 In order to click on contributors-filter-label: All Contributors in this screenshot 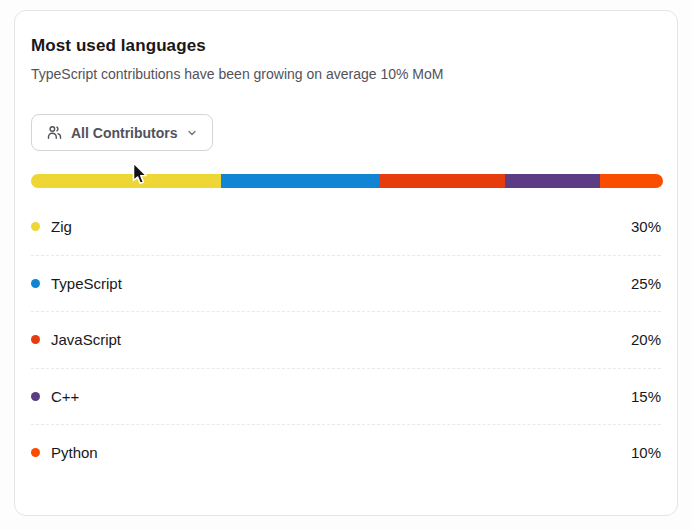, I will do `click(124, 133)`.